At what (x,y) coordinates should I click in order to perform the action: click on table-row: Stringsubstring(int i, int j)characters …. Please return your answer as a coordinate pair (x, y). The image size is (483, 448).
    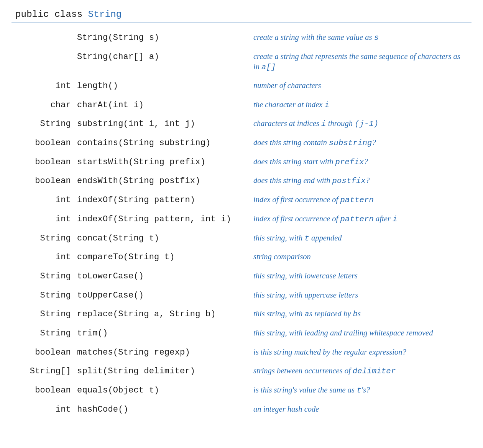
    Looking at the image, I should click on (242, 124).